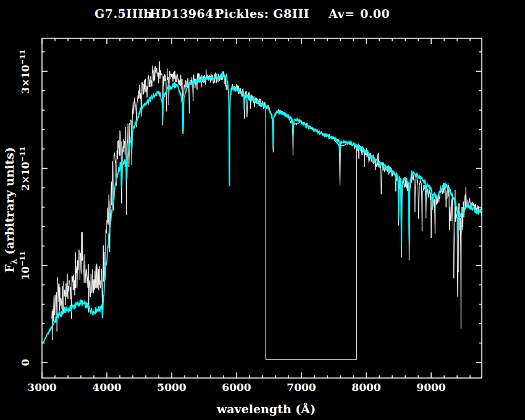 The height and width of the screenshot is (420, 525). What do you see at coordinates (26, 362) in the screenshot?
I see `y-tick-coef: 0` at bounding box center [26, 362].